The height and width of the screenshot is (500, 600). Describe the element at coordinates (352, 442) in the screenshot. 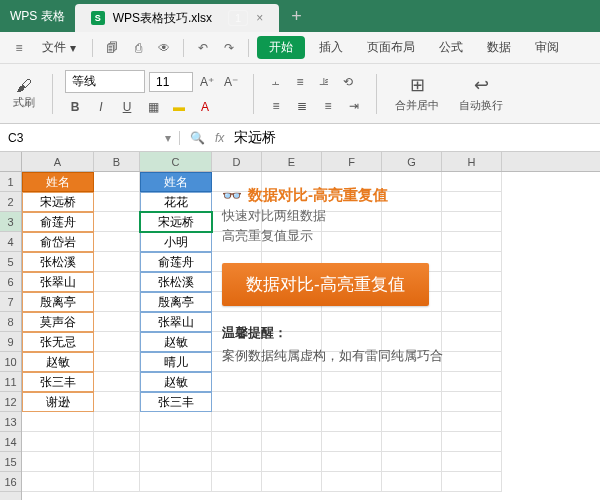

I see `cell-F14` at that location.